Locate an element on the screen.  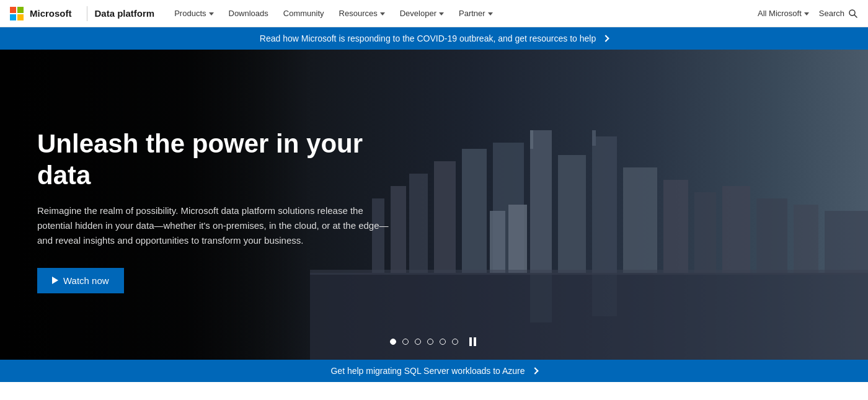
microsoft-logo: Microsoft is located at coordinates (41, 14).